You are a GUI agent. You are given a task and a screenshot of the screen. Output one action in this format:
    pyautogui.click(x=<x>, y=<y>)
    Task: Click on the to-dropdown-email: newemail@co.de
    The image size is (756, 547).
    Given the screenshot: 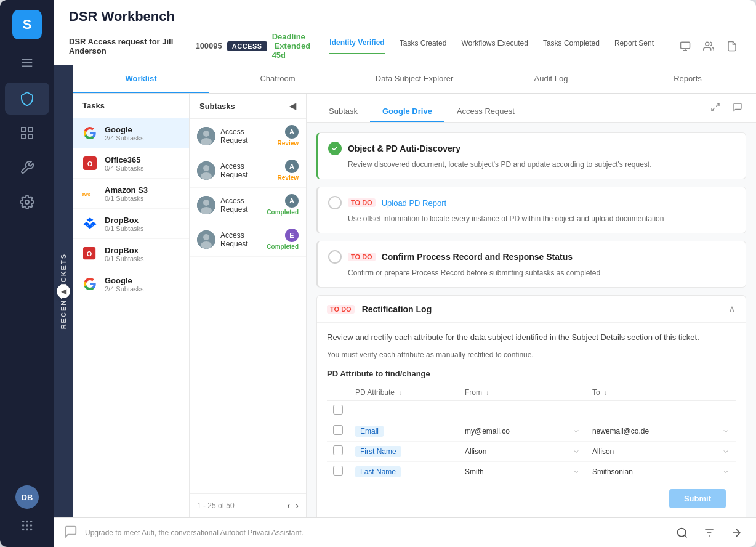 What is the action you would take?
    pyautogui.click(x=661, y=431)
    